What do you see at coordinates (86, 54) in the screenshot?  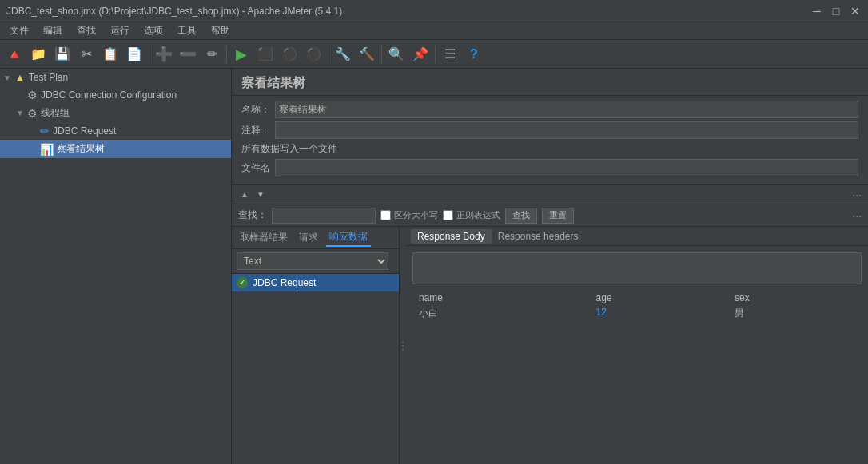 I see `toolbar-scissors-button: ✂` at bounding box center [86, 54].